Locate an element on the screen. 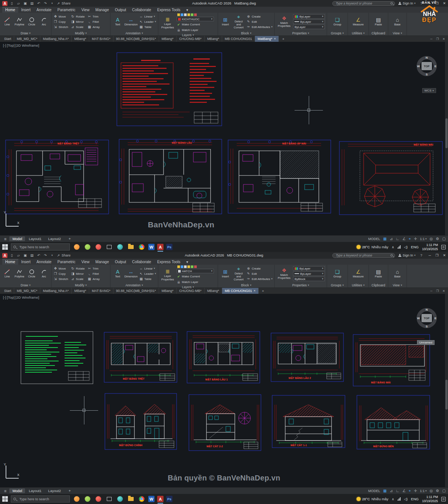  file-tab: CHUONG-MB*✕ is located at coordinates (190, 291).